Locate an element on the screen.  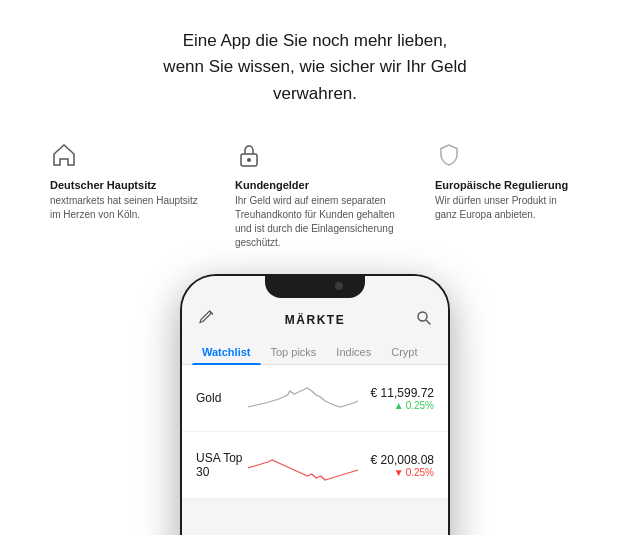
stock-row-gold: Gold € 11,599.72 ▲ 0.25% is located at coordinates (315, 398).